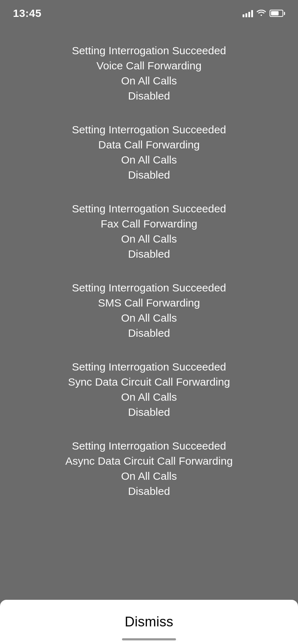  I want to click on battery-icon, so click(277, 13).